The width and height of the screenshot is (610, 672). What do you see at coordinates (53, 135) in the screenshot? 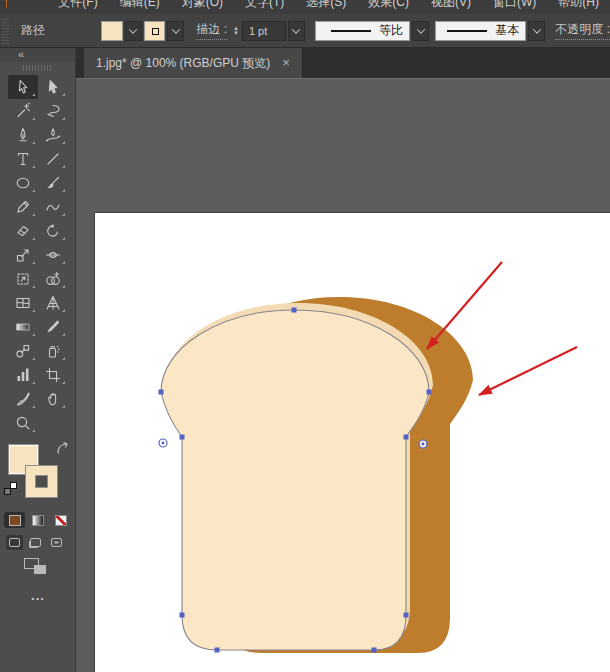
I see `curvature-tool` at bounding box center [53, 135].